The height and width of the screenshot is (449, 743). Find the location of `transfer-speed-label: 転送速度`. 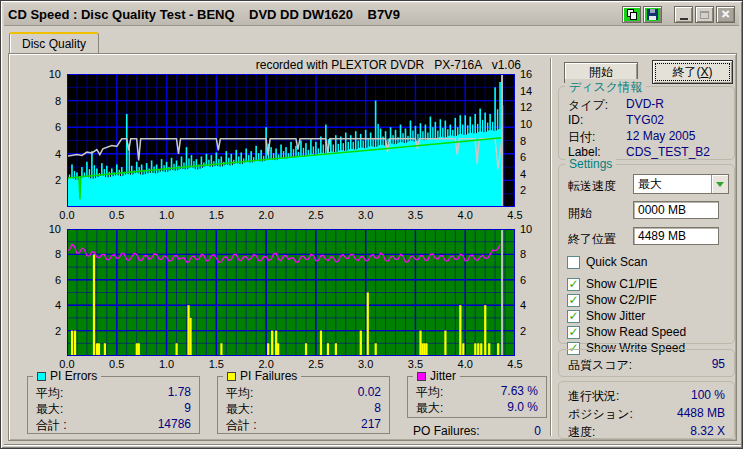

transfer-speed-label: 転送速度 is located at coordinates (592, 186).